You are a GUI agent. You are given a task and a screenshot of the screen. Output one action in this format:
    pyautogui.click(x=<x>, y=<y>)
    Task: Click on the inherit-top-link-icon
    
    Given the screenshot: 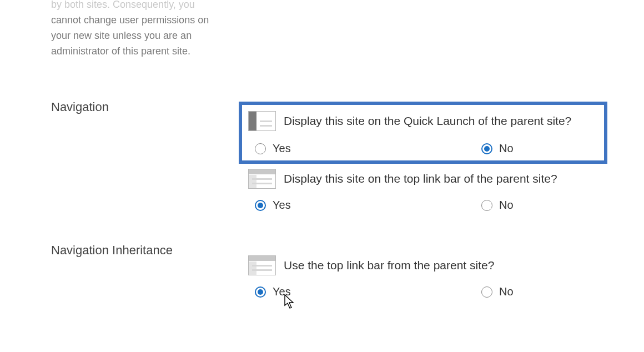 What is the action you would take?
    pyautogui.click(x=262, y=265)
    